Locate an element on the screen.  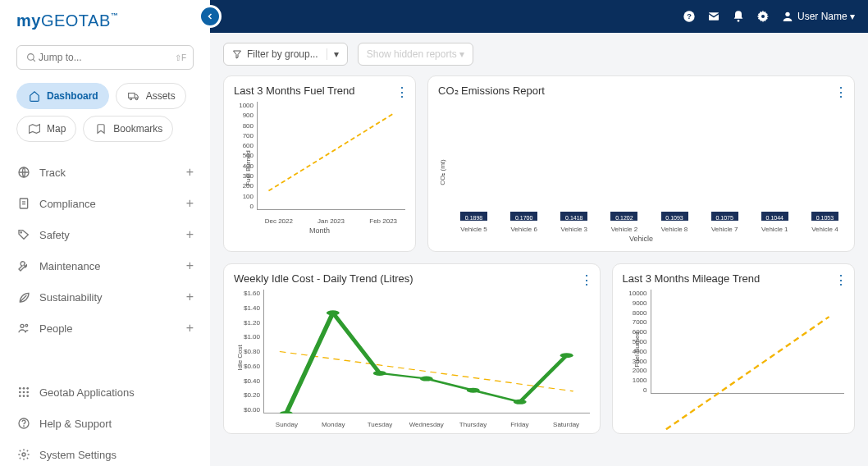
nav-safety: Safety + is located at coordinates (105, 235).